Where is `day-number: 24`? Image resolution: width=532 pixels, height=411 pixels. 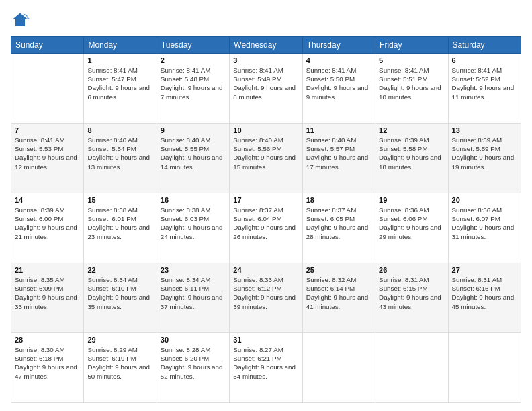
day-number: 24 is located at coordinates (266, 270).